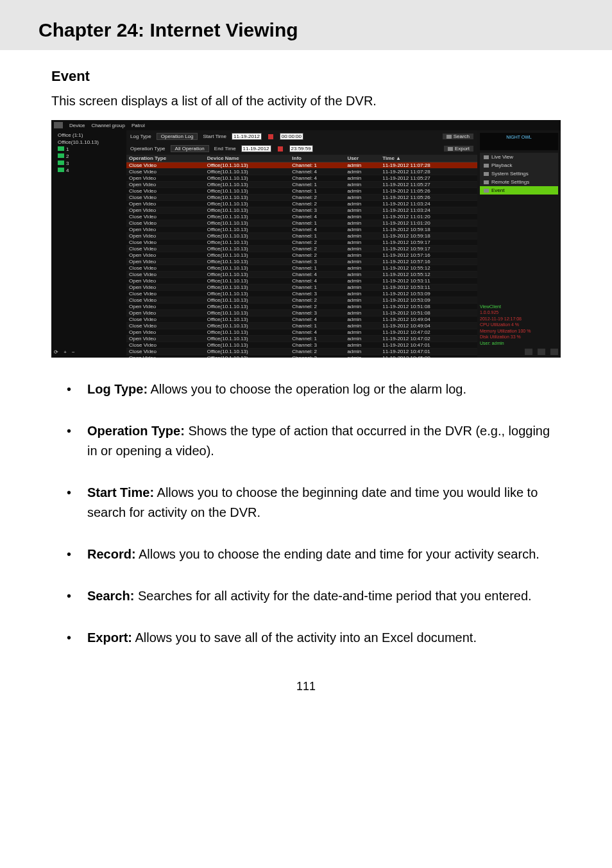 This screenshot has width=612, height=868. What do you see at coordinates (317, 166) in the screenshot?
I see `table-cell: Channel: 1` at bounding box center [317, 166].